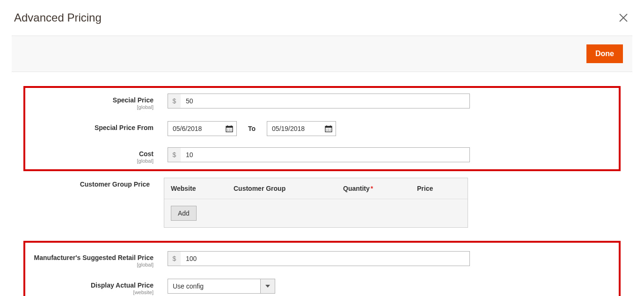 The height and width of the screenshot is (296, 644). I want to click on label-cost: Cost, so click(146, 154).